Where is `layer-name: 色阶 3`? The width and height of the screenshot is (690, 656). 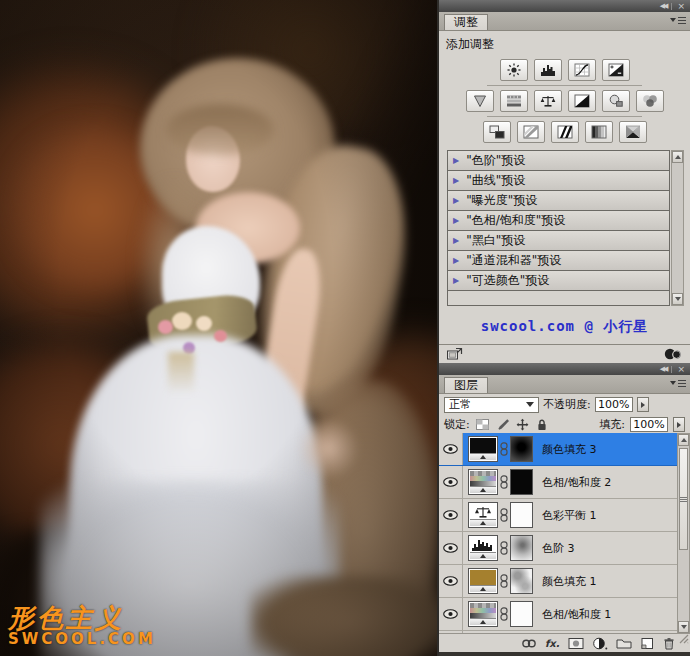 layer-name: 色阶 3 is located at coordinates (558, 548).